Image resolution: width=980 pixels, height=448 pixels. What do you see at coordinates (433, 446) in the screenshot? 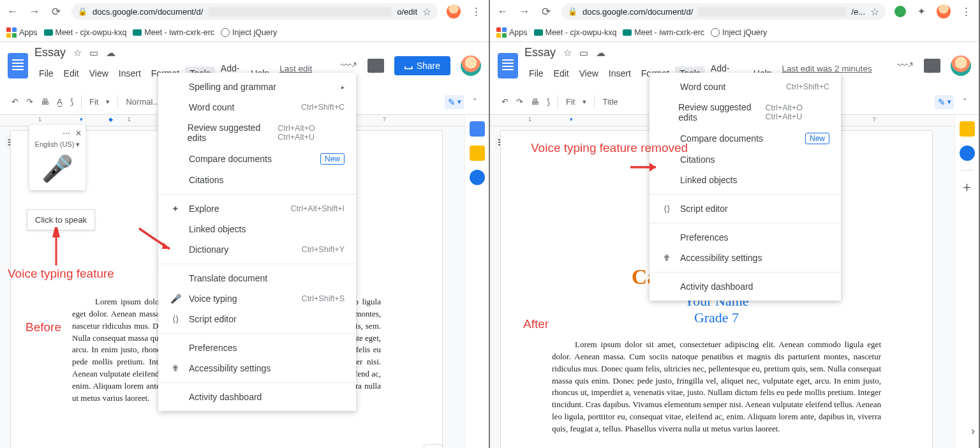
I see `explore-fab-icon: ✦` at bounding box center [433, 446].